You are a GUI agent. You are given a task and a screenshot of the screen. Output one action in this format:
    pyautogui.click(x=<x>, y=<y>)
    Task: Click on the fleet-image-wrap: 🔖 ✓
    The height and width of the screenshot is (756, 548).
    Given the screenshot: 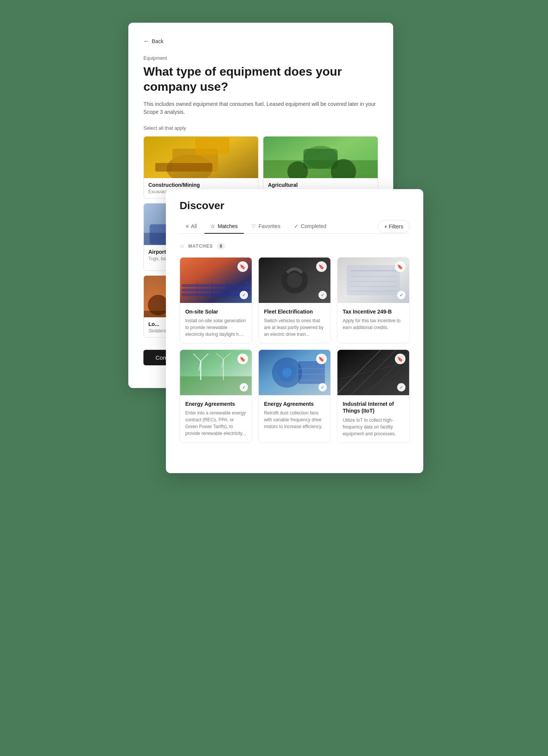 What is the action you would take?
    pyautogui.click(x=294, y=280)
    